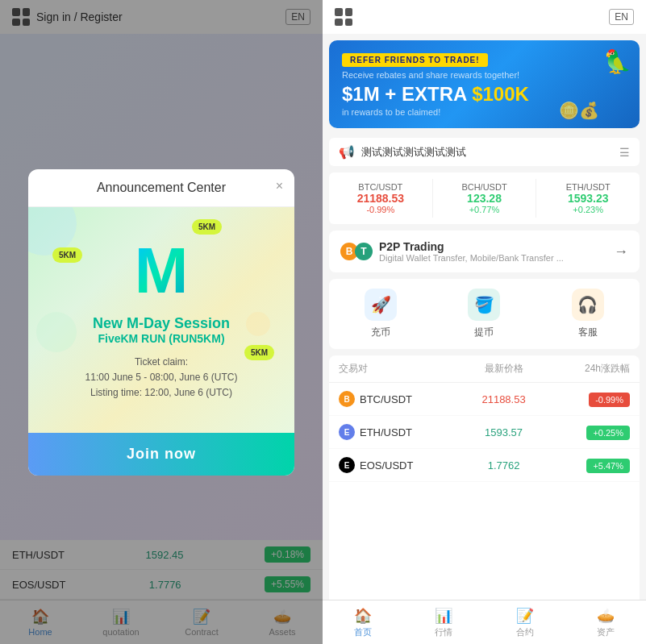  What do you see at coordinates (381, 332) in the screenshot?
I see `deposit-label: 充币` at bounding box center [381, 332].